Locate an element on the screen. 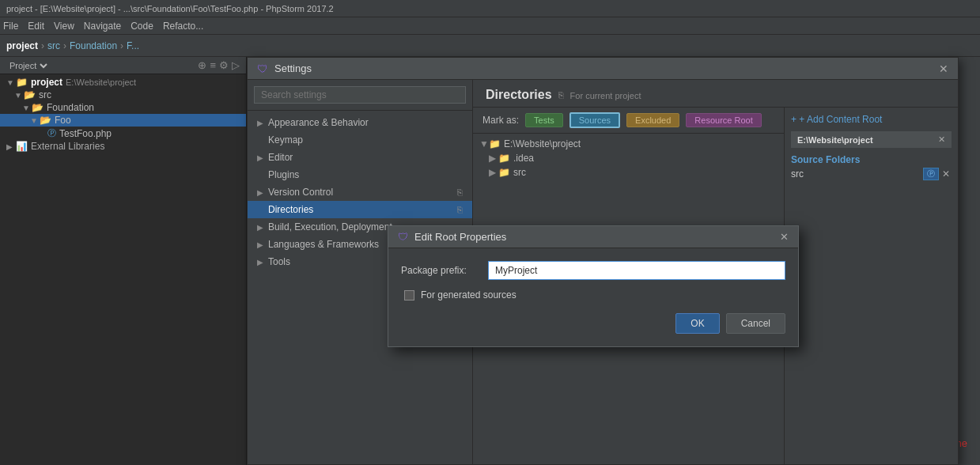 Image resolution: width=980 pixels, height=465 pixels. generated-sources-checkbox is located at coordinates (410, 296).